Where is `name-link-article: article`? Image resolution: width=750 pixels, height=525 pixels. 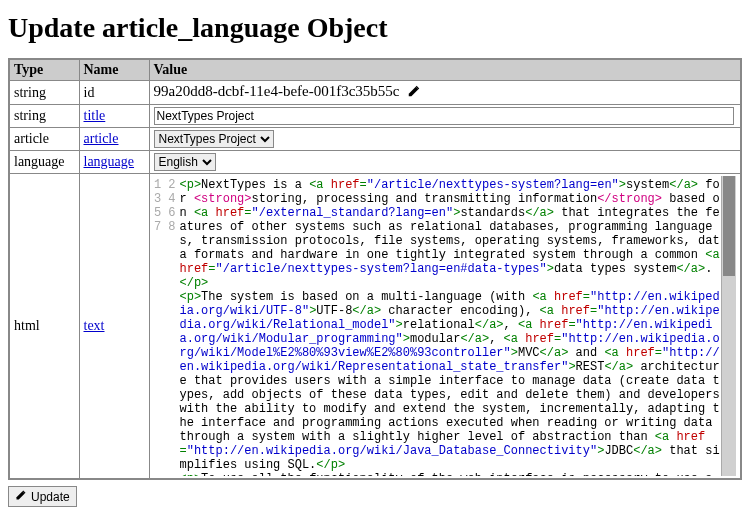 name-link-article: article is located at coordinates (102, 138).